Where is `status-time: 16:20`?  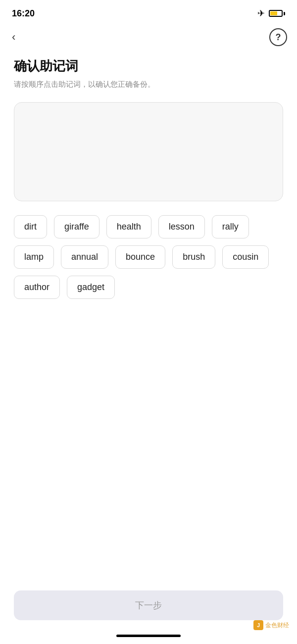 status-time: 16:20 is located at coordinates (23, 14).